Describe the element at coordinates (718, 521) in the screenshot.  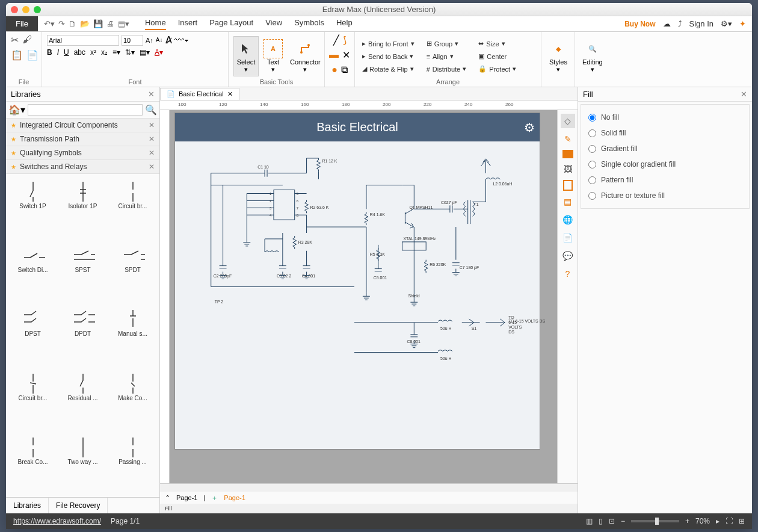
I see `present-icon: ▸` at that location.